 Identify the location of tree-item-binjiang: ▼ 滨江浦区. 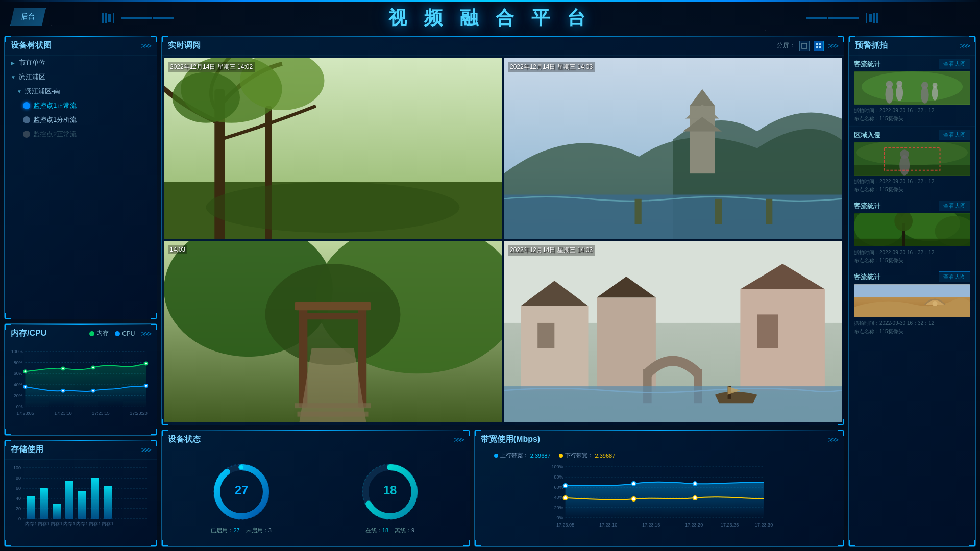
(81, 77).